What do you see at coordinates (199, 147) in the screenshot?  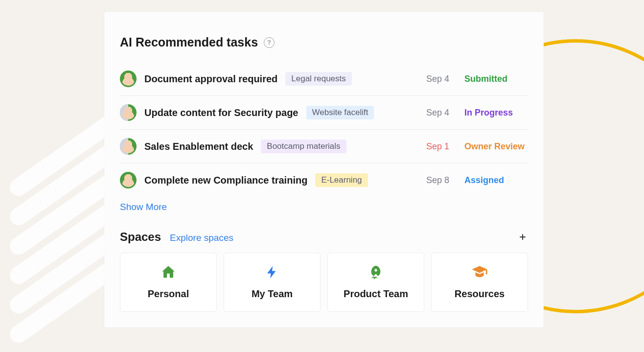 I see `task-title: Sales Enablement deck` at bounding box center [199, 147].